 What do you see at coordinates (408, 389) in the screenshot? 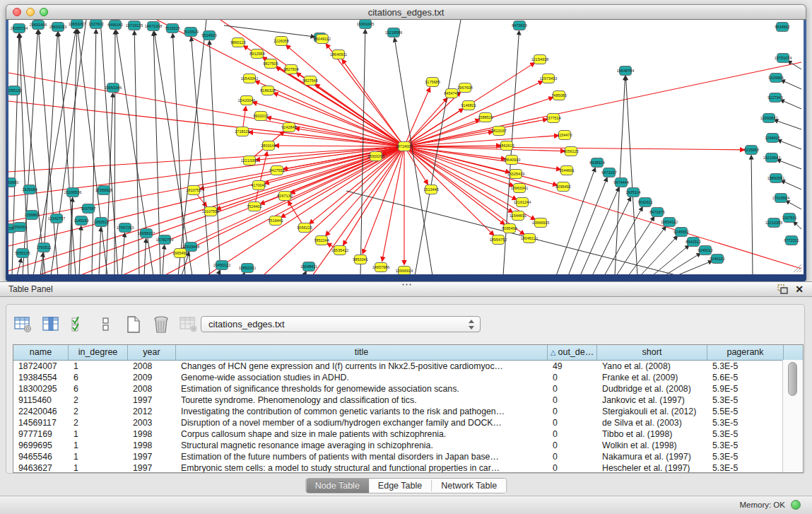
I see `table-row: 1830029562008Estimation of significance …` at bounding box center [408, 389].